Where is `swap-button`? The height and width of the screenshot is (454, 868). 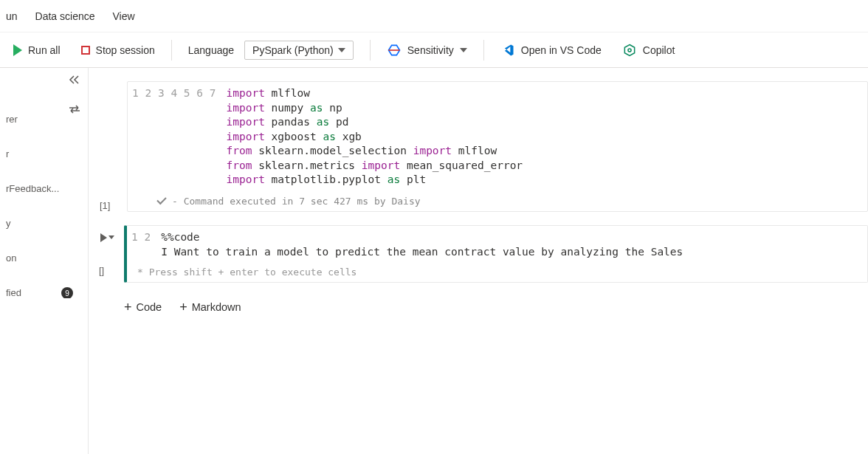
swap-button is located at coordinates (75, 111).